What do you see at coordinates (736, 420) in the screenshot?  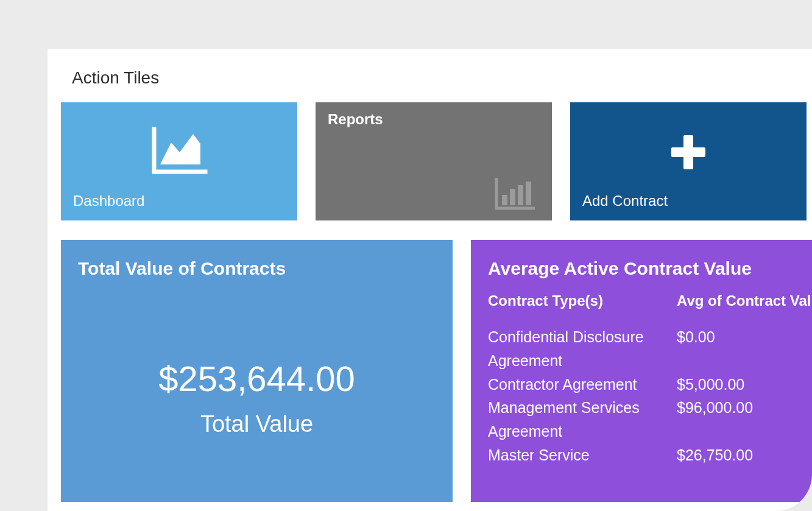 I see `row-value: $96,000.00` at bounding box center [736, 420].